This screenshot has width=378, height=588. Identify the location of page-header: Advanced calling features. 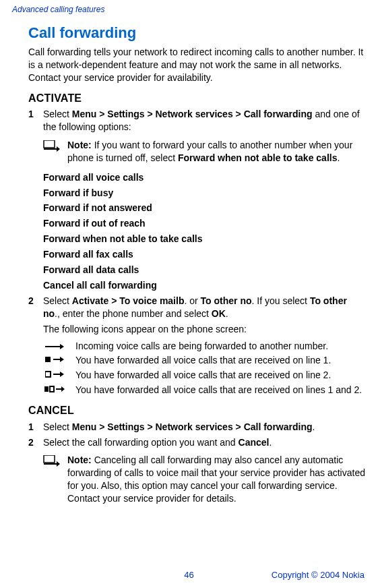
(189, 9).